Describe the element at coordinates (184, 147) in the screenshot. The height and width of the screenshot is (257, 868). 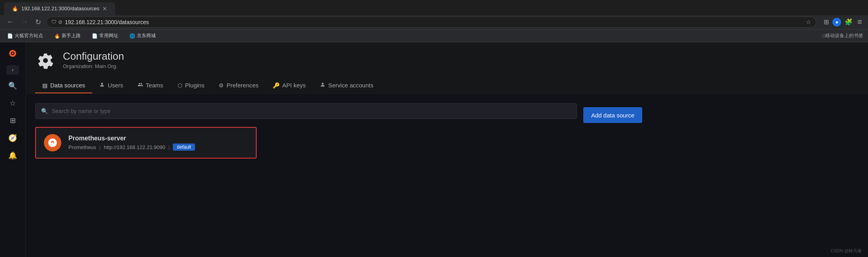
I see `datasource-badge: default` at that location.